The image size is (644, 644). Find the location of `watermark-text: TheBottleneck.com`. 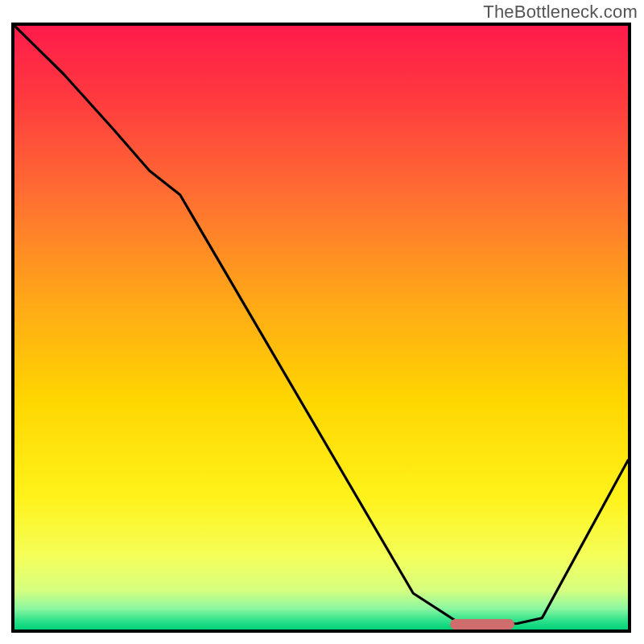

watermark-text: TheBottleneck.com is located at coordinates (560, 12).